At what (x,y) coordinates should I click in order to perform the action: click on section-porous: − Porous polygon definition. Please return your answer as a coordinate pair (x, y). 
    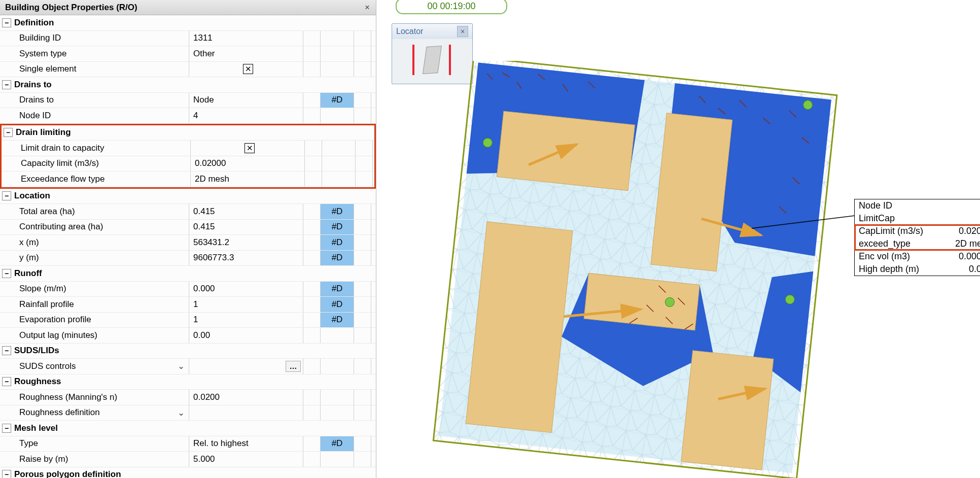
    Looking at the image, I should click on (188, 473).